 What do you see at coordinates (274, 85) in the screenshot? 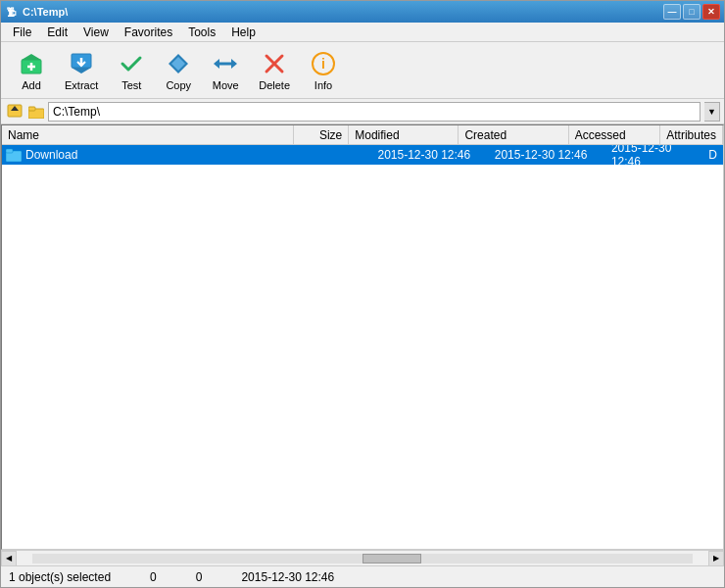
I see `delete-label: Delete` at bounding box center [274, 85].